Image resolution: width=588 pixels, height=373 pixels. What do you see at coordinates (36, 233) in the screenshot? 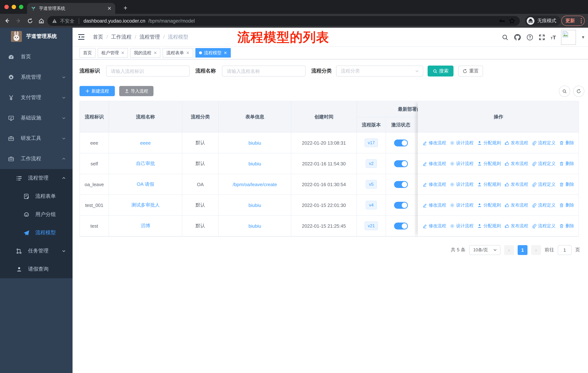
I see `sidebar-item-process-model: 流程模型` at bounding box center [36, 233].